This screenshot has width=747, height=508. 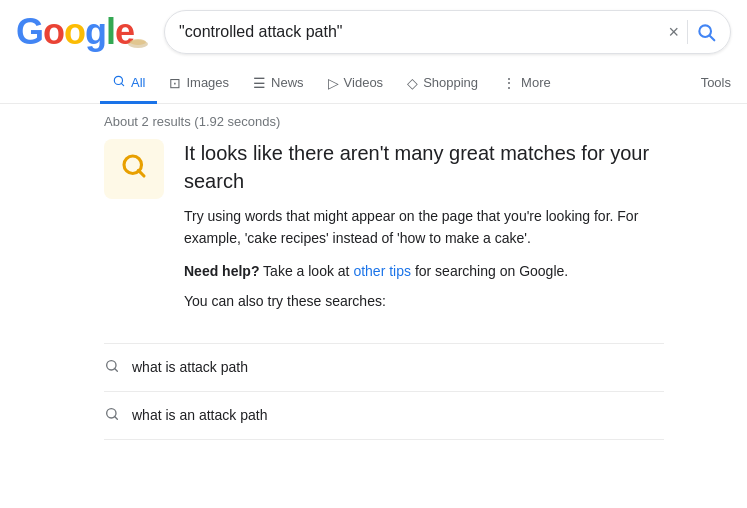 What do you see at coordinates (74, 32) in the screenshot?
I see `logo-o2: o` at bounding box center [74, 32].